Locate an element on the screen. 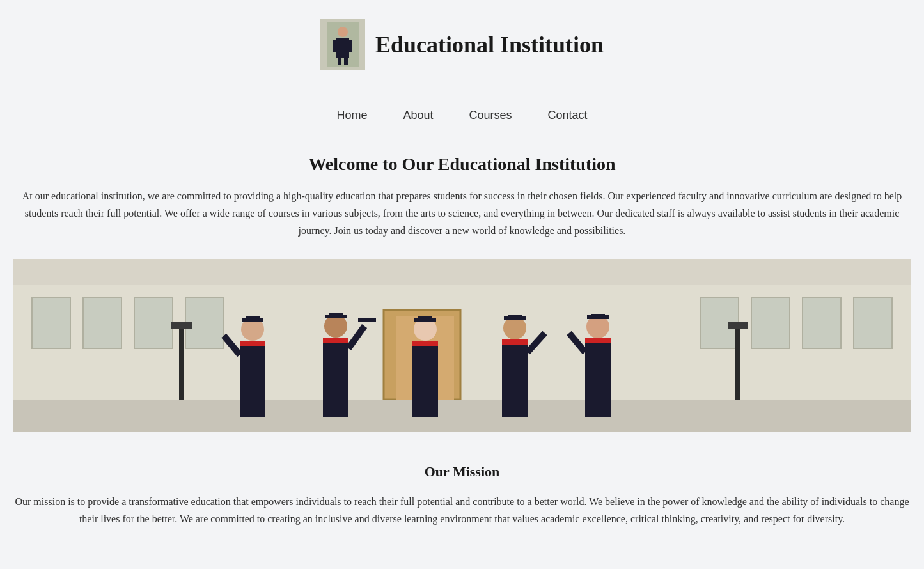 The image size is (924, 569). nav-link-home: Home is located at coordinates (352, 115).